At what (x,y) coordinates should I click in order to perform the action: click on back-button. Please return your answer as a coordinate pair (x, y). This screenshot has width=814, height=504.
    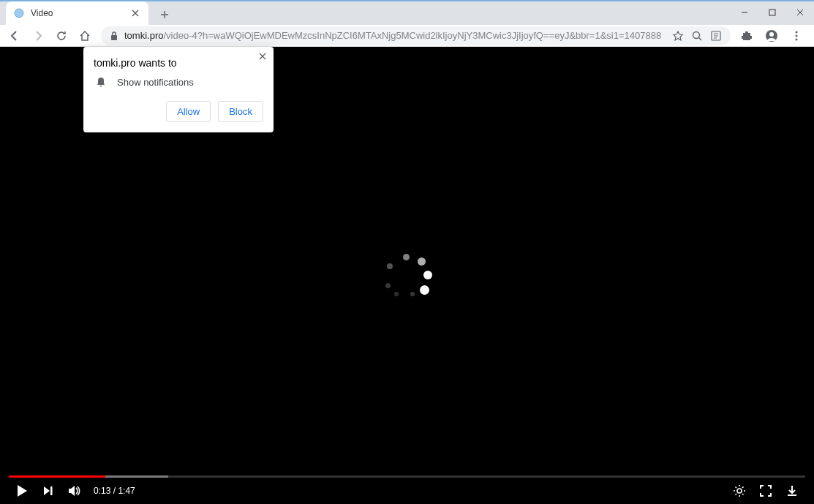
    Looking at the image, I should click on (15, 36).